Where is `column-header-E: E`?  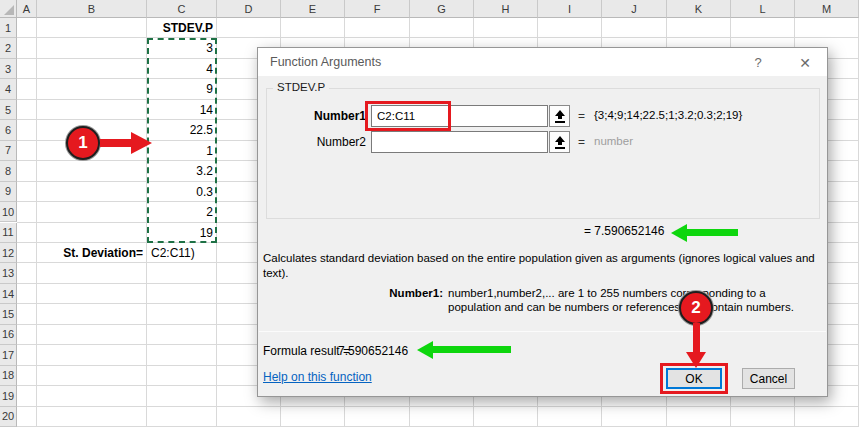 column-header-E: E is located at coordinates (313, 9).